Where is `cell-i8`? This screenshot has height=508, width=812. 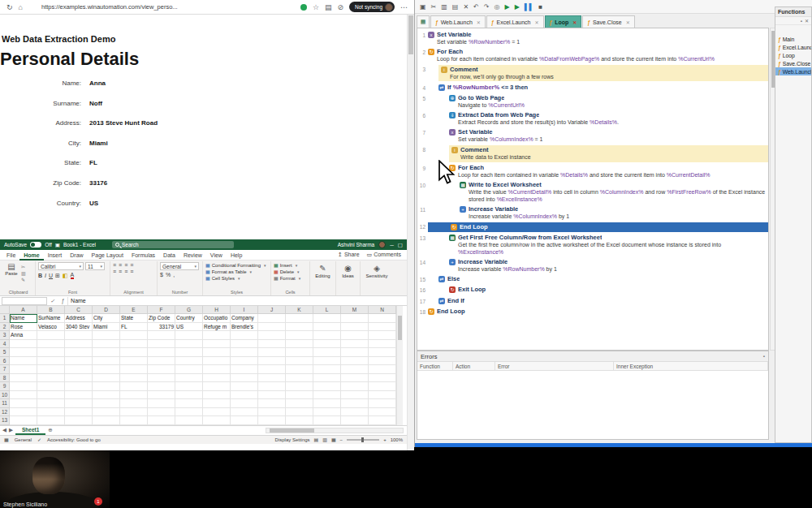
cell-i8 is located at coordinates (244, 378).